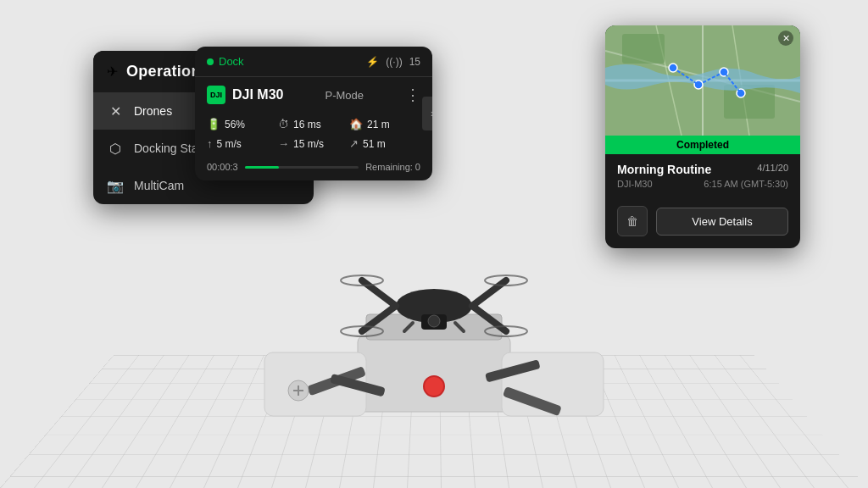  Describe the element at coordinates (158, 71) in the screenshot. I see `ops-header-left: ✈ Operations` at that location.